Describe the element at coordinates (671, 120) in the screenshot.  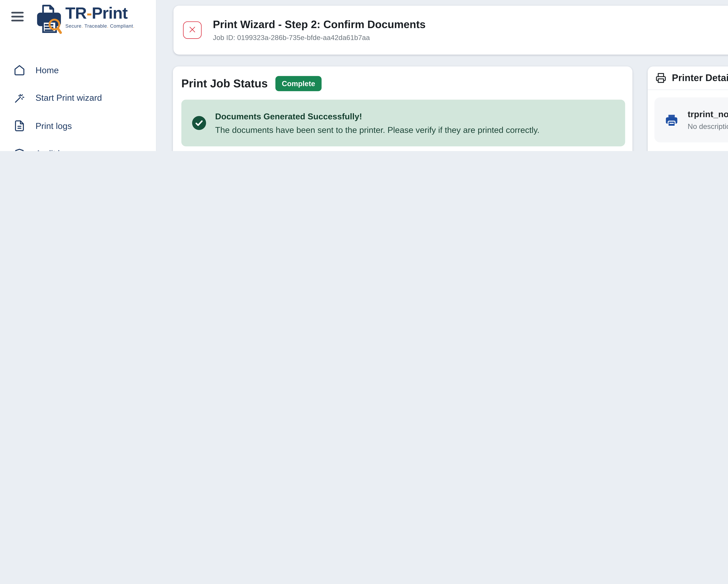
I see `printer-blue-icon` at that location.